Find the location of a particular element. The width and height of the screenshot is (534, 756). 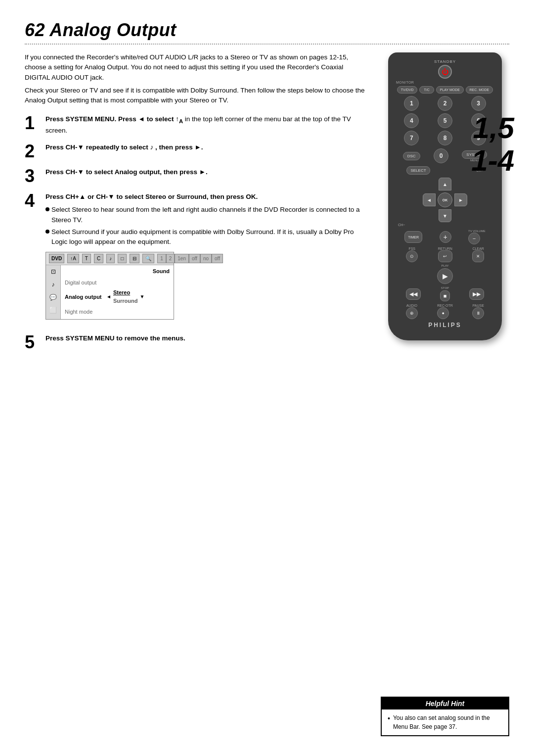

menu-screenshot: DVD ↑A T C ♪ □ ⊟ 🔍 121enoffnooff is located at coordinates (110, 286).